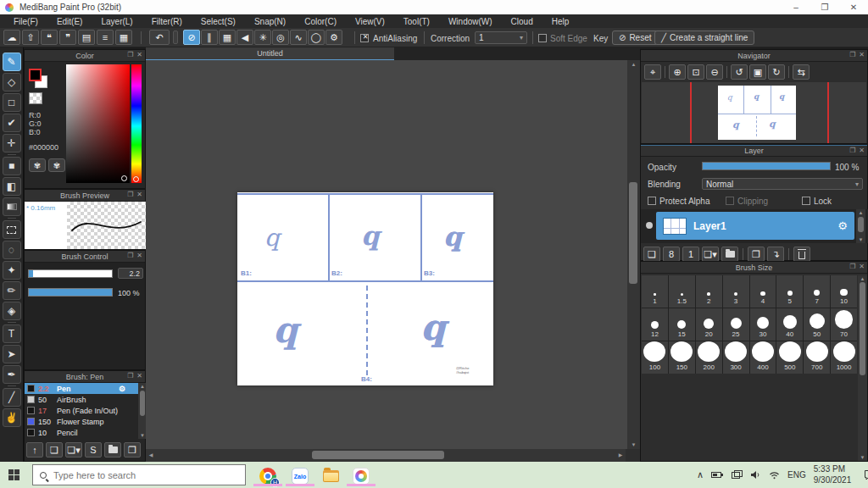 Image resolution: width=868 pixels, height=488 pixels. I want to click on menu-snap: Snap(N), so click(270, 22).